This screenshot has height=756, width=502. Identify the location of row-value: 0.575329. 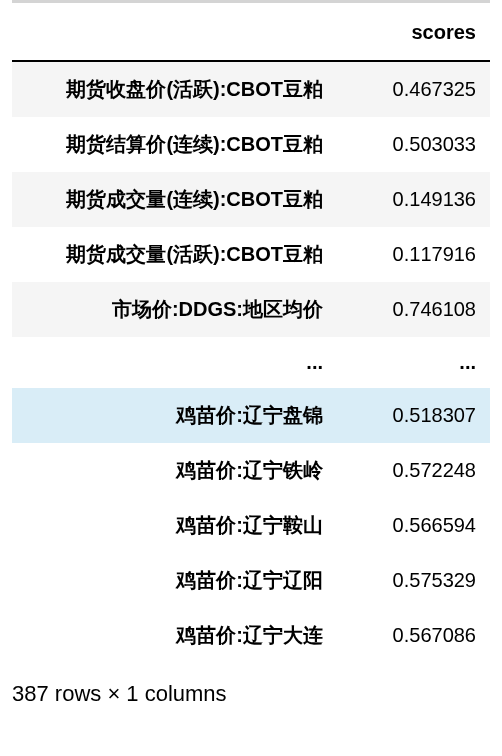
(414, 580).